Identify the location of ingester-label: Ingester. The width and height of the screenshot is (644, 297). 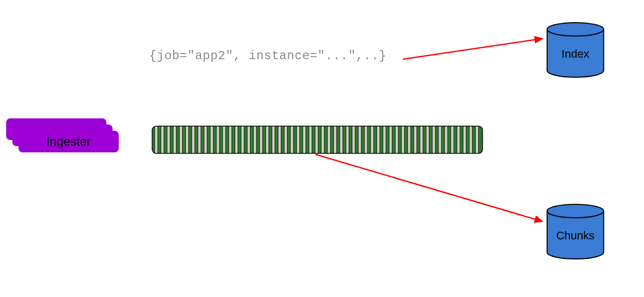
(69, 142).